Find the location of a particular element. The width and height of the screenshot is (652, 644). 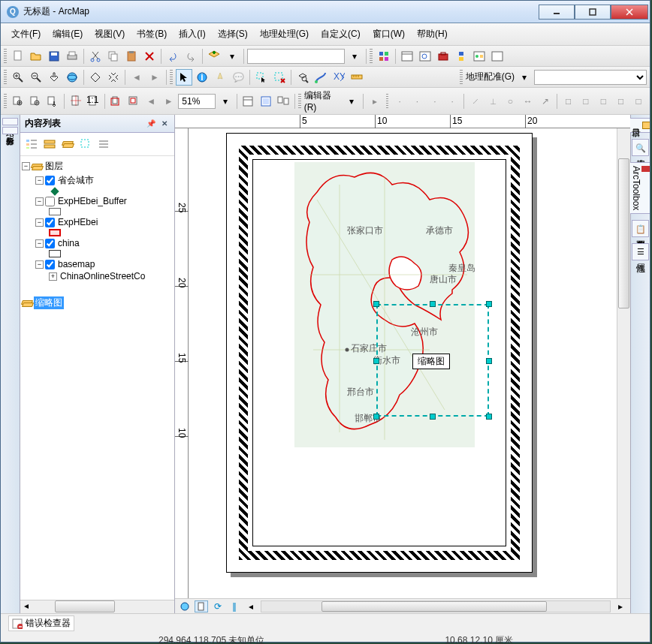

print-icon is located at coordinates (72, 56).